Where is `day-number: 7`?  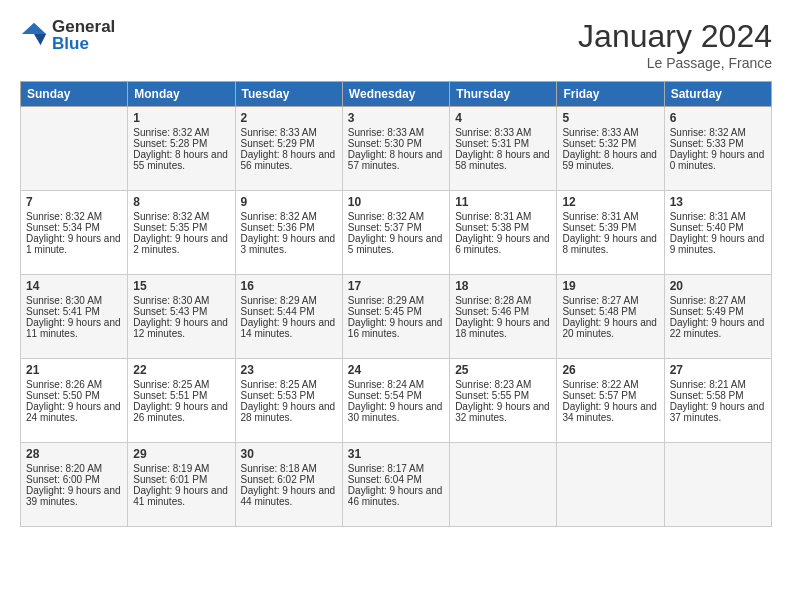
day-number: 7 is located at coordinates (74, 202).